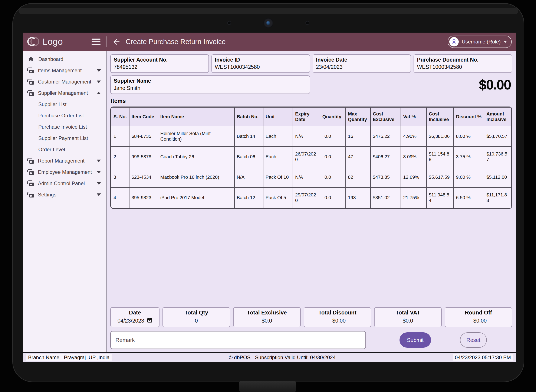 This screenshot has width=536, height=392. What do you see at coordinates (150, 321) in the screenshot?
I see `calendar-icon` at bounding box center [150, 321].